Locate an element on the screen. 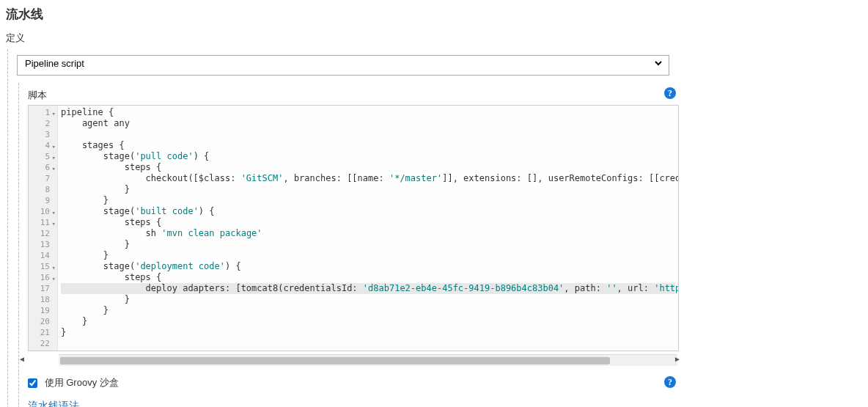  gutter-line: 14 is located at coordinates (41, 255).